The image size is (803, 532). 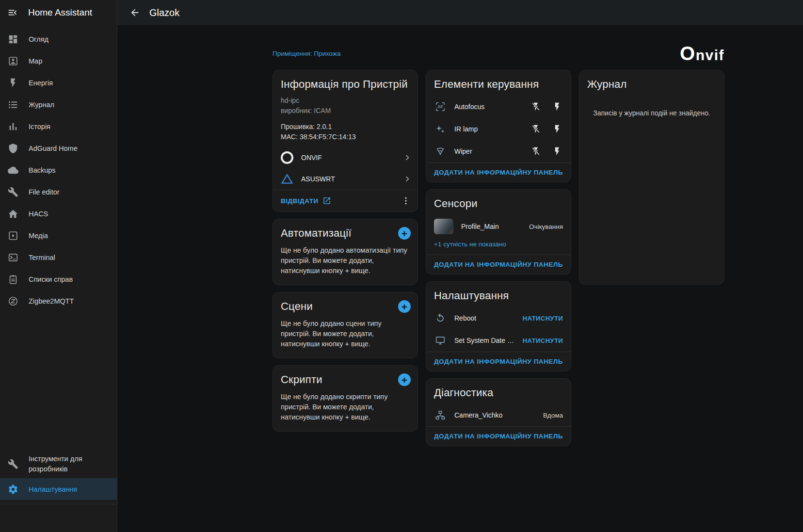 What do you see at coordinates (58, 13) in the screenshot?
I see `sidebar-header: Home Assistant` at bounding box center [58, 13].